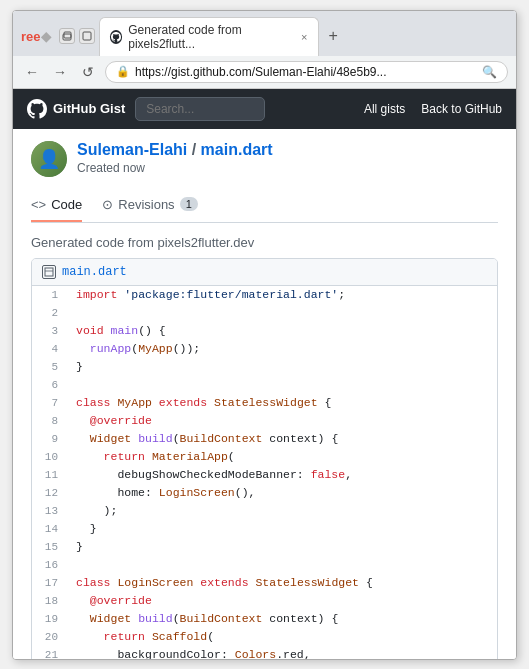  I want to click on code-line: 11 debugShowCheckedModeBanner: false,, so click(264, 475).